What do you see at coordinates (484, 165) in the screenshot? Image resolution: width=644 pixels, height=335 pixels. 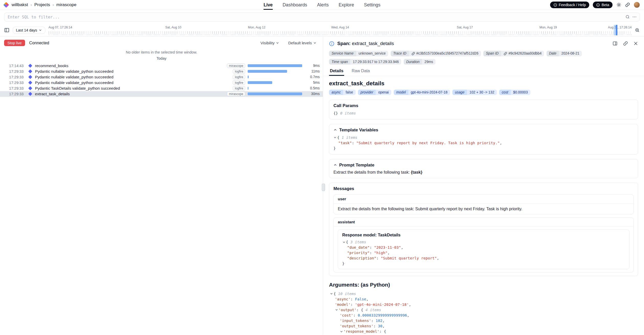 I see `prompt-template-header: Prompt Template` at bounding box center [484, 165].